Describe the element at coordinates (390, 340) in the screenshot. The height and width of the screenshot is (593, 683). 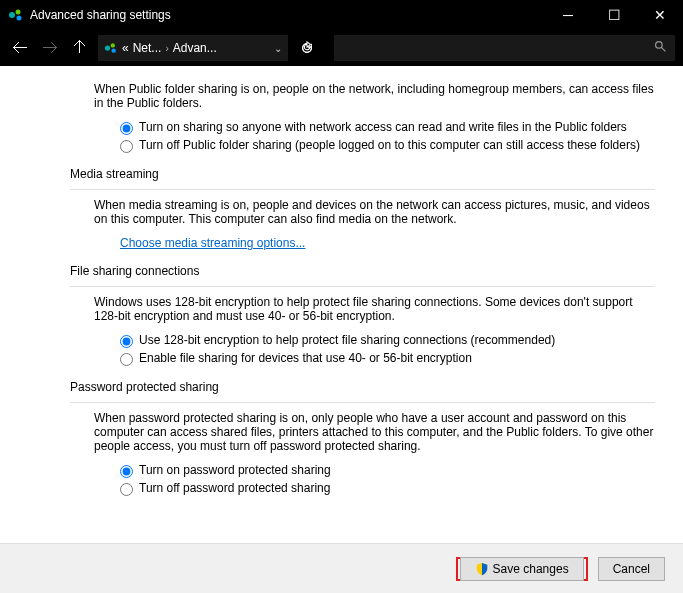
I see `radio-128bit: Use 128-bit encryption to help protect f…` at that location.